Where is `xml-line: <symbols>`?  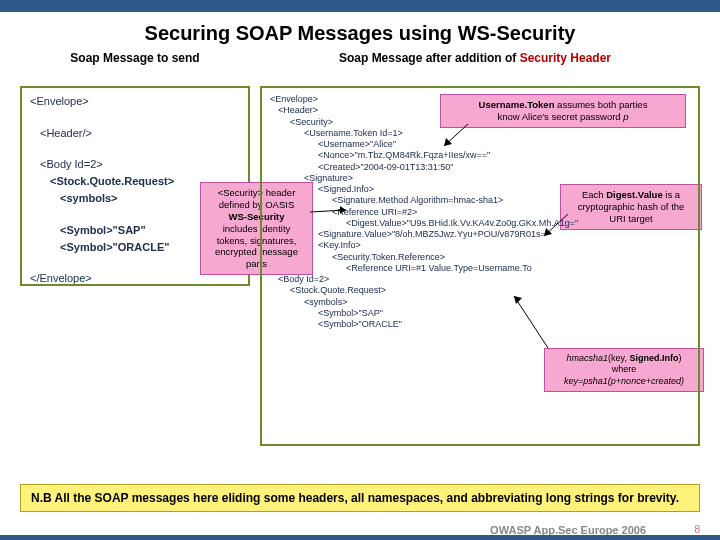 xml-line: <symbols> is located at coordinates (480, 302).